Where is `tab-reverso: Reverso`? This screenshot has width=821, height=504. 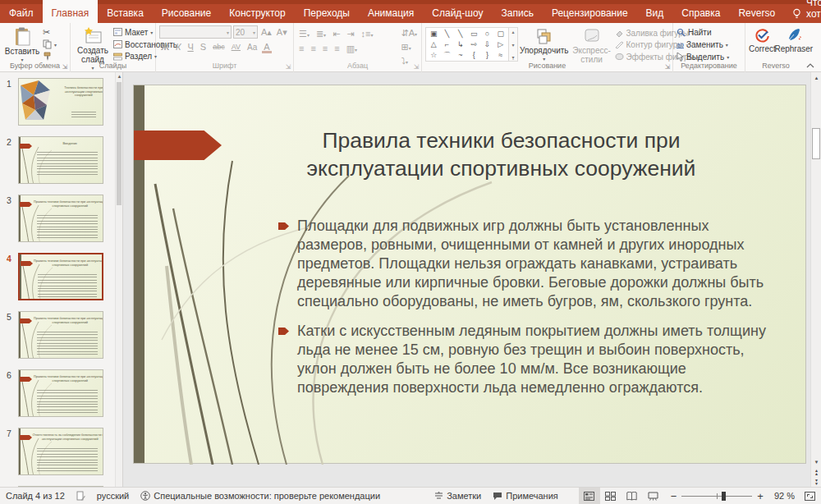
tab-reverso: Reverso is located at coordinates (757, 13).